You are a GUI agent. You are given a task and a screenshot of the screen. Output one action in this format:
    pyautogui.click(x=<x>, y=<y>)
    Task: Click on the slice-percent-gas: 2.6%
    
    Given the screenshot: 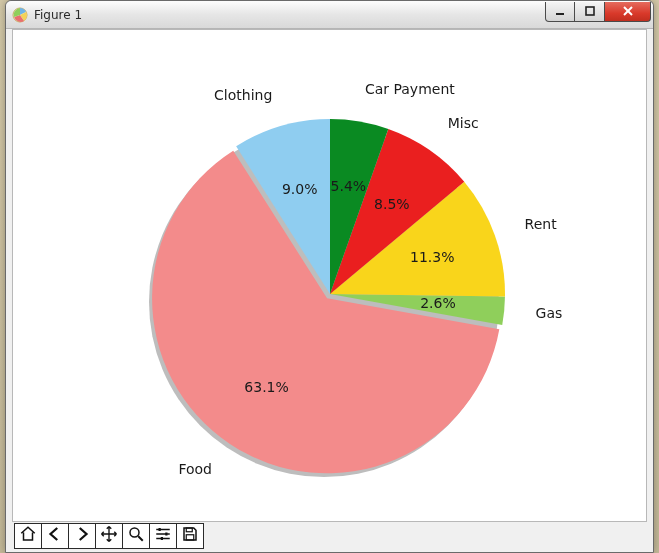 What is the action you would take?
    pyautogui.click(x=438, y=303)
    